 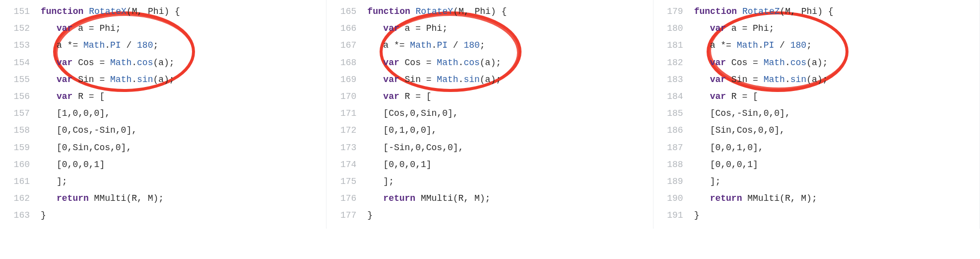 What do you see at coordinates (347, 198) in the screenshot?
I see `line-number: 176` at bounding box center [347, 198].